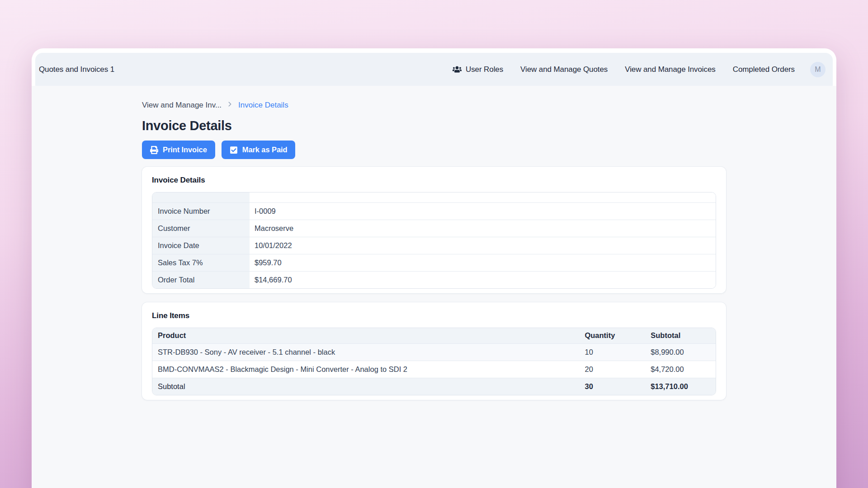  Describe the element at coordinates (154, 150) in the screenshot. I see `printer-icon` at that location.